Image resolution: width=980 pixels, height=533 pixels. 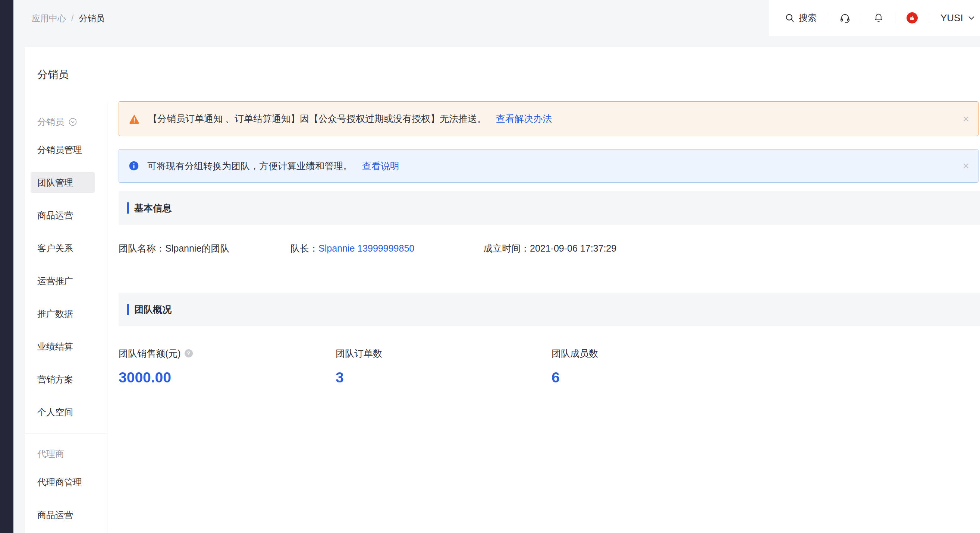 What do you see at coordinates (51, 454) in the screenshot?
I see `sidebar-group-agent: 代理商` at bounding box center [51, 454].